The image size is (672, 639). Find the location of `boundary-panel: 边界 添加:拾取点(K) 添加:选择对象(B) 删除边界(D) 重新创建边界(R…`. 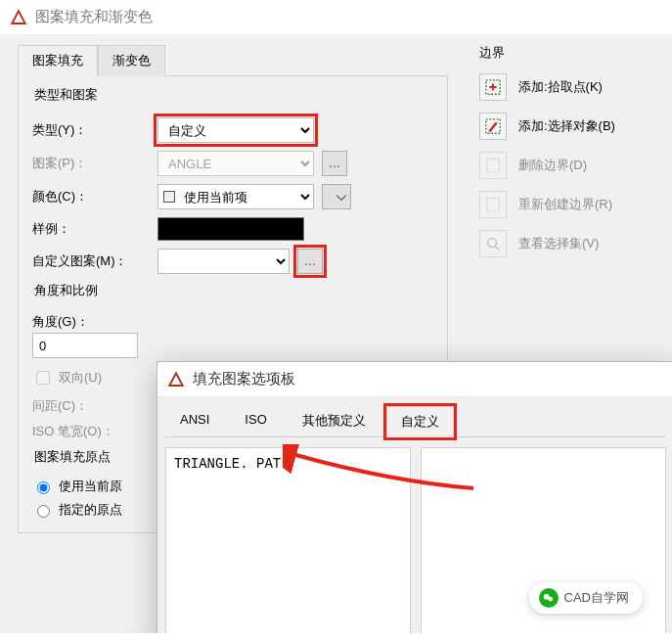

boundary-panel: 边界 添加:拾取点(K) 添加:选择对象(B) 删除边界(D) 重新创建边界(R… is located at coordinates (575, 157).